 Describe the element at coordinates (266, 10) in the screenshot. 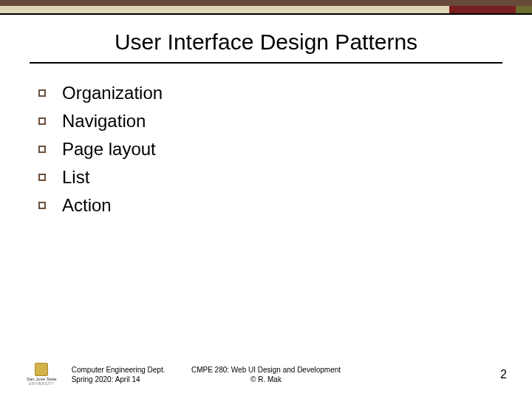

I see `accent-row` at that location.